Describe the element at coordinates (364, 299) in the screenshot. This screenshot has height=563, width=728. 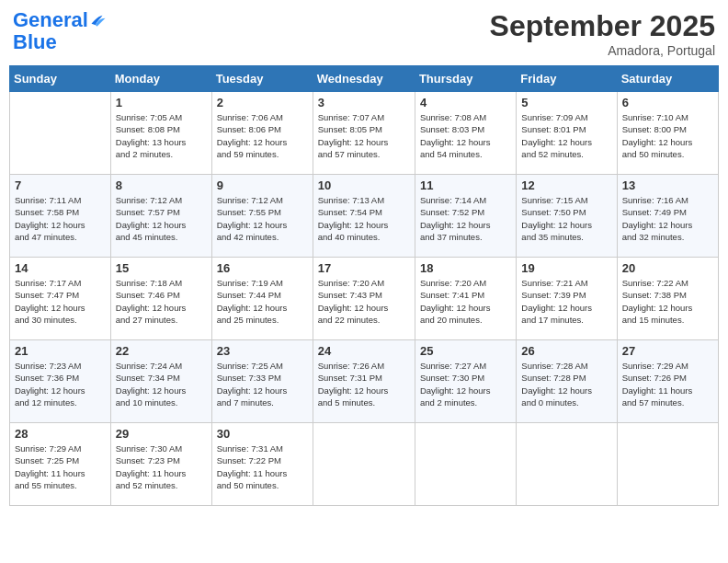
I see `calendar-week-row: 14Sunrise: 7:17 AMSunset: 7:47 PMDayligh…` at that location.